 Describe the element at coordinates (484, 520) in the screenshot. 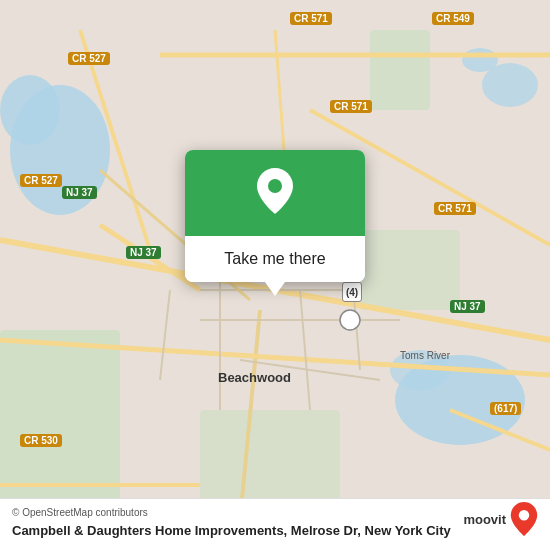

I see `moovit-text: moovit` at that location.